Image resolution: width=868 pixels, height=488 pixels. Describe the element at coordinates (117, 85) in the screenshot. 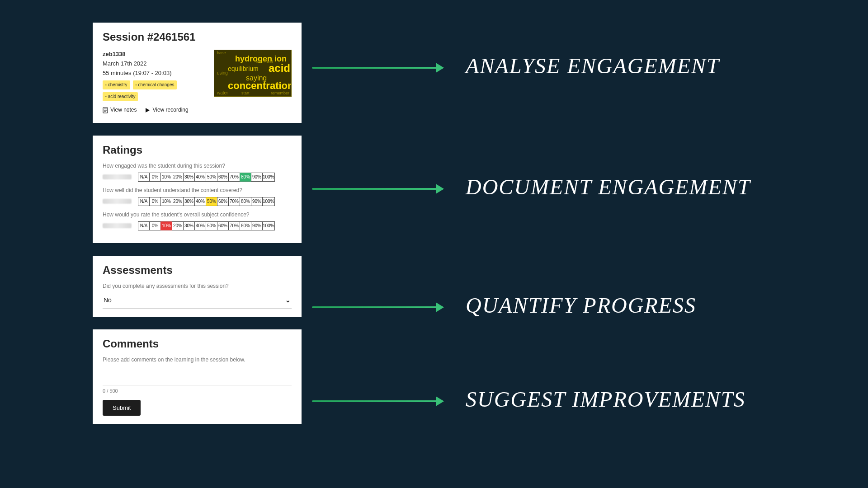

I see `tag-chemistry: chemistry` at that location.